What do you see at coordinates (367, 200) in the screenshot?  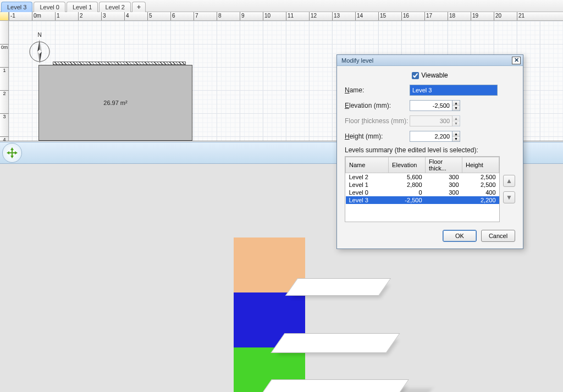 I see `summary-cell: Level 3` at bounding box center [367, 200].